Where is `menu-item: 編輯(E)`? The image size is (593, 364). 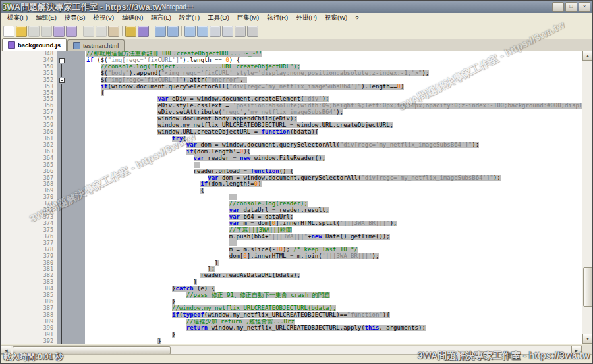
menu-item: 編輯(E) is located at coordinates (46, 18).